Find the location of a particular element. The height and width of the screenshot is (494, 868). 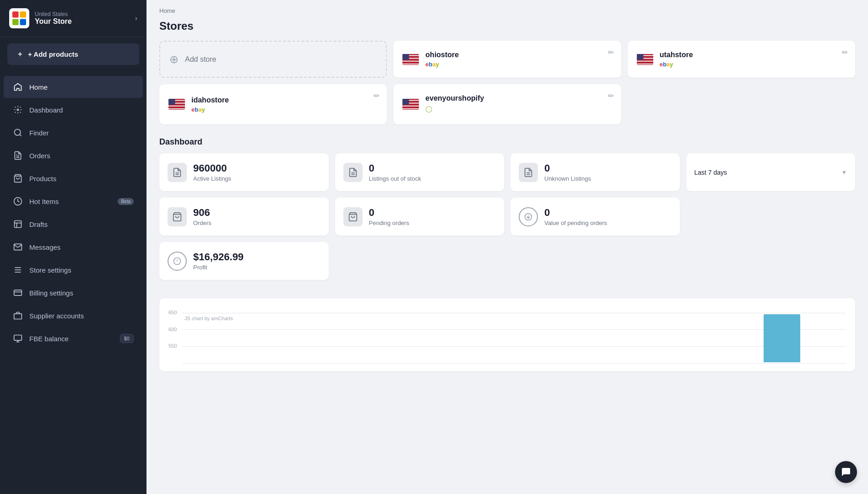

sidebar-item-billing-settings: Billing settings is located at coordinates (73, 293).